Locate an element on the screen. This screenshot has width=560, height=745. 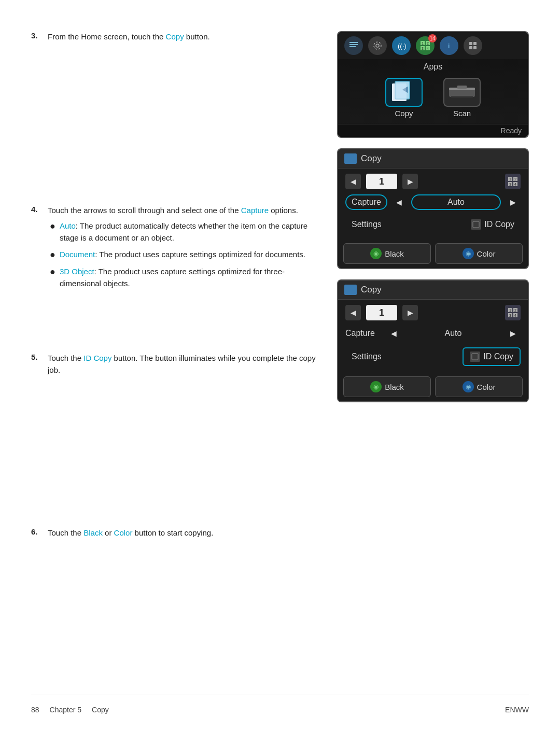
step-6-number: 6. is located at coordinates (36, 533).